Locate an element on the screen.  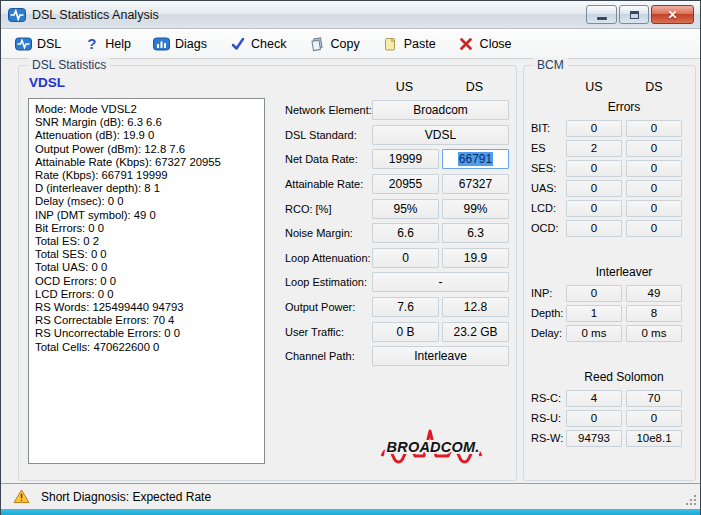
field-label: INP: is located at coordinates (548, 293).